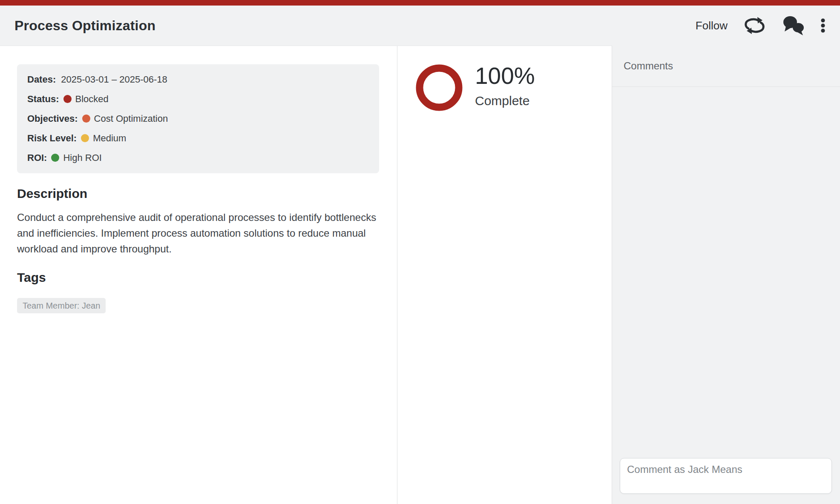 The image size is (840, 504). I want to click on comment-input, so click(726, 476).